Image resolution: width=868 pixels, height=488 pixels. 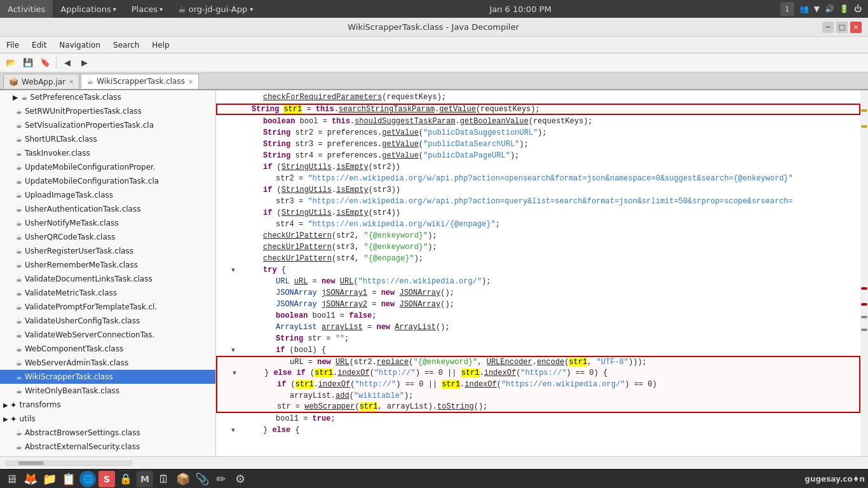 I want to click on code-line-highlighted: String str1 = this.searchStringTaskParam…, so click(x=538, y=109).